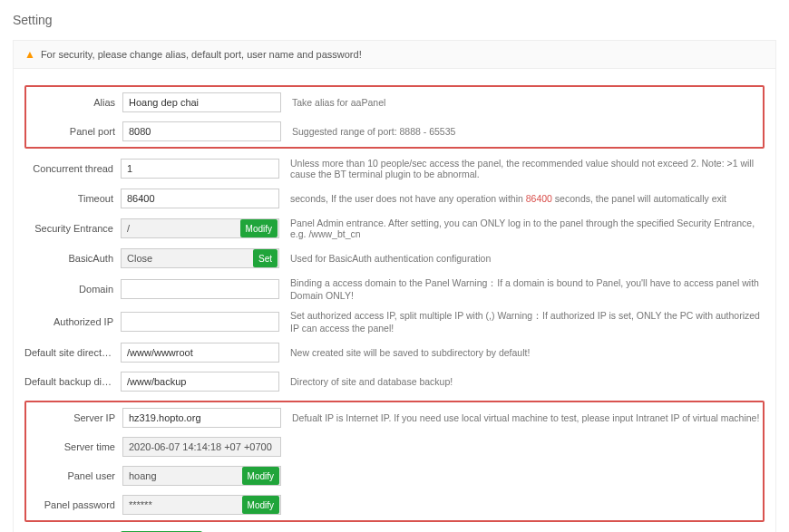 The width and height of the screenshot is (789, 532). Describe the element at coordinates (73, 353) in the screenshot. I see `site-dir-label: Default site directory` at that location.